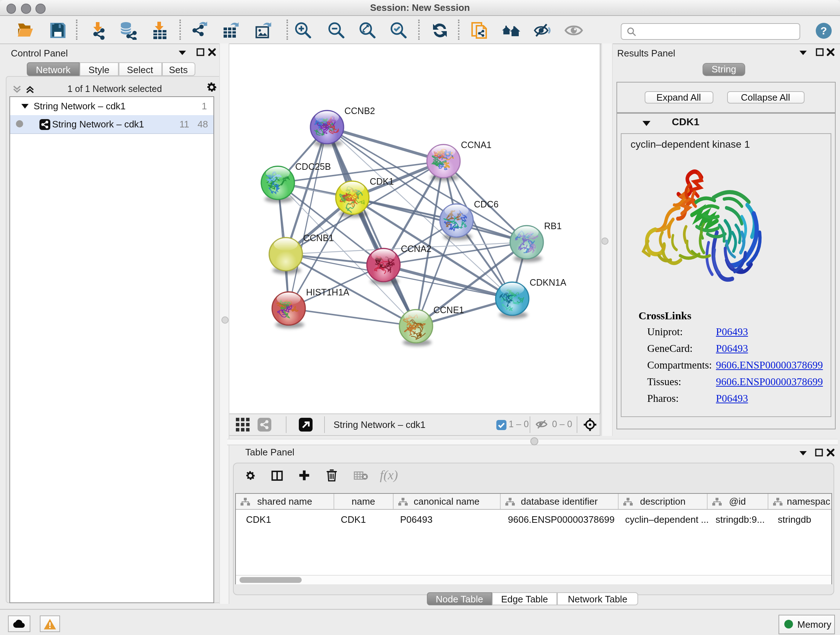 Image resolution: width=840 pixels, height=635 pixels. Describe the element at coordinates (553, 226) in the screenshot. I see `svg-text: RB1` at that location.